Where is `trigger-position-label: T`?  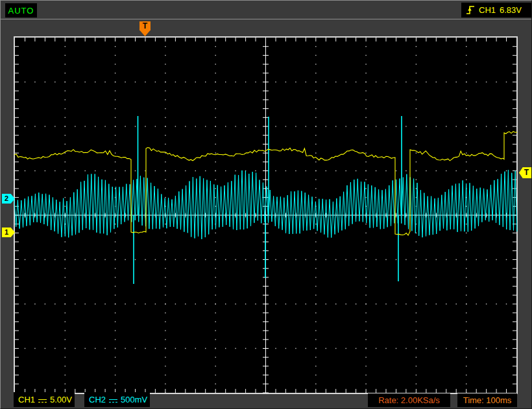
trigger-position-label: T is located at coordinates (145, 26).